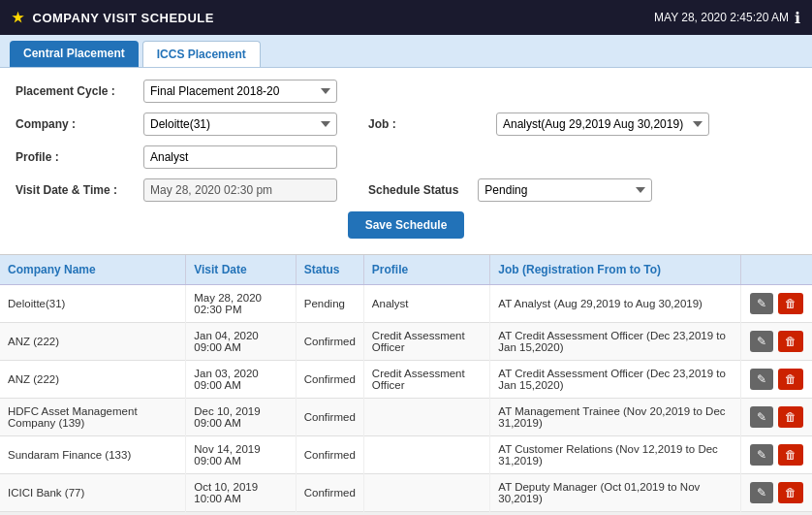 The height and width of the screenshot is (515, 812). I want to click on col-status: Status, so click(329, 270).